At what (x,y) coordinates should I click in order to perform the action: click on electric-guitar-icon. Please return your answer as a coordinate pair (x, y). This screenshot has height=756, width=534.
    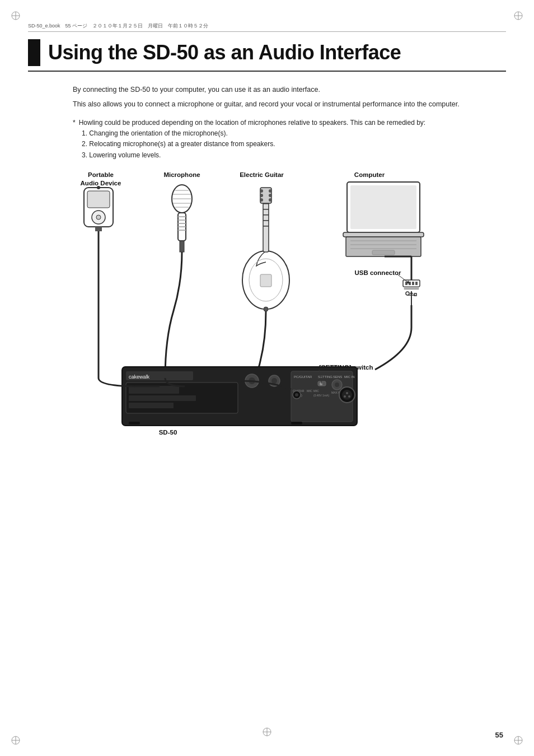
    Looking at the image, I should click on (265, 284).